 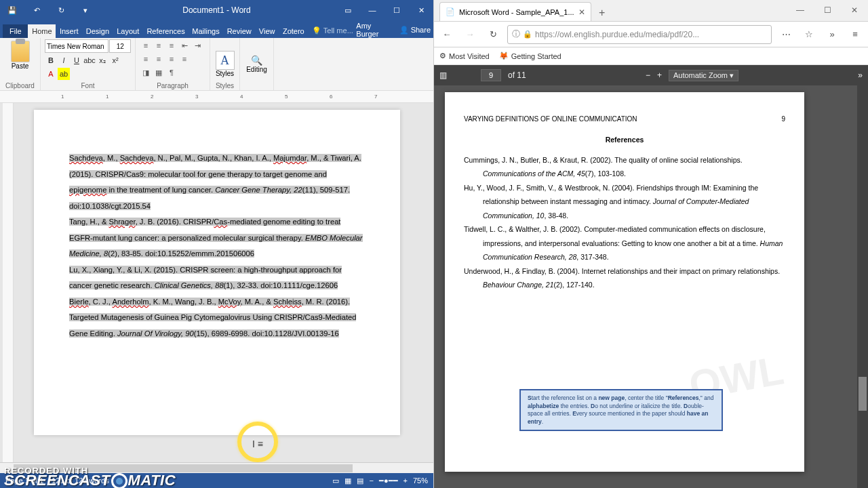 What do you see at coordinates (854, 11) in the screenshot?
I see `browser-close-icon: ✕` at bounding box center [854, 11].